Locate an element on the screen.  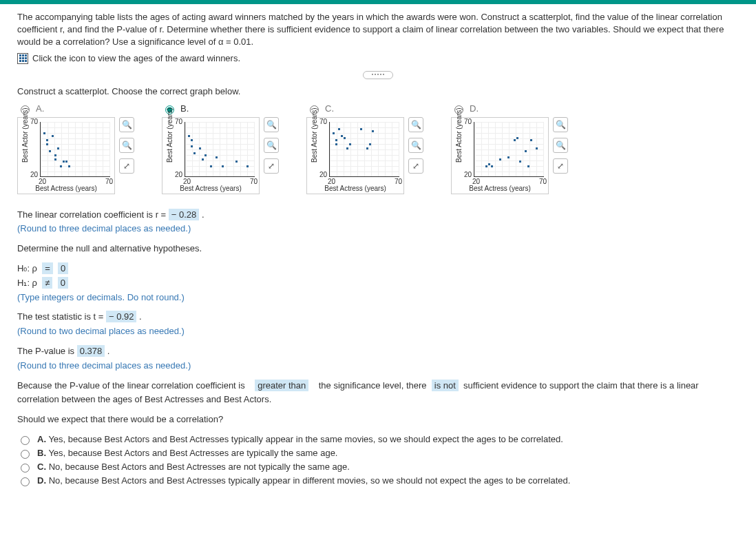
corr-value: − 0.28 is located at coordinates (185, 215).